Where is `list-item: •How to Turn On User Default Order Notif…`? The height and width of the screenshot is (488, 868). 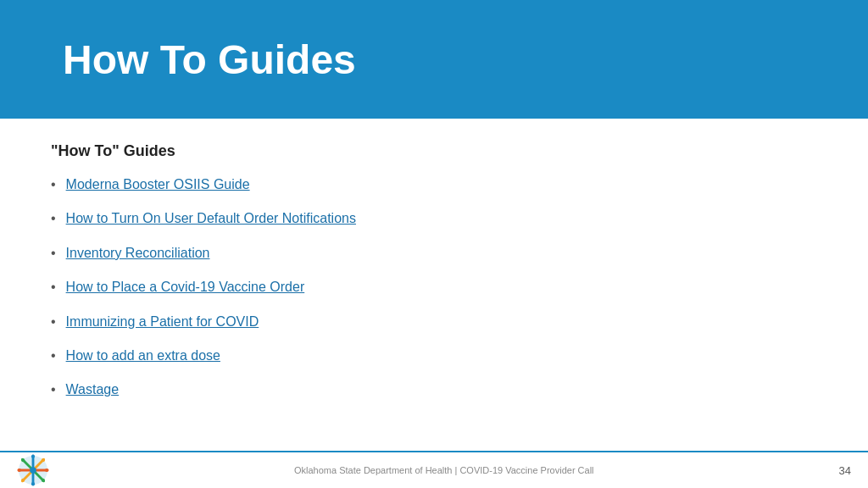
list-item: •How to Turn On User Default Order Notif… is located at coordinates (434, 219).